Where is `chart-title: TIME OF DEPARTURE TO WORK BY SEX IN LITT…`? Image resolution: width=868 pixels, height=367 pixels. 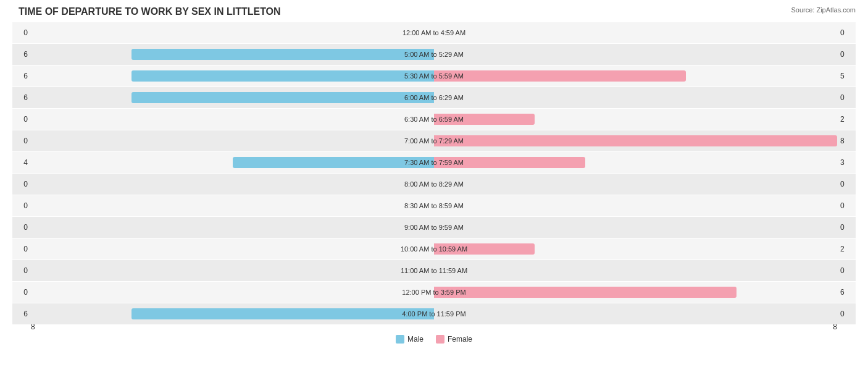 chart-title: TIME OF DEPARTURE TO WORK BY SEX IN LITT… is located at coordinates (434, 12).